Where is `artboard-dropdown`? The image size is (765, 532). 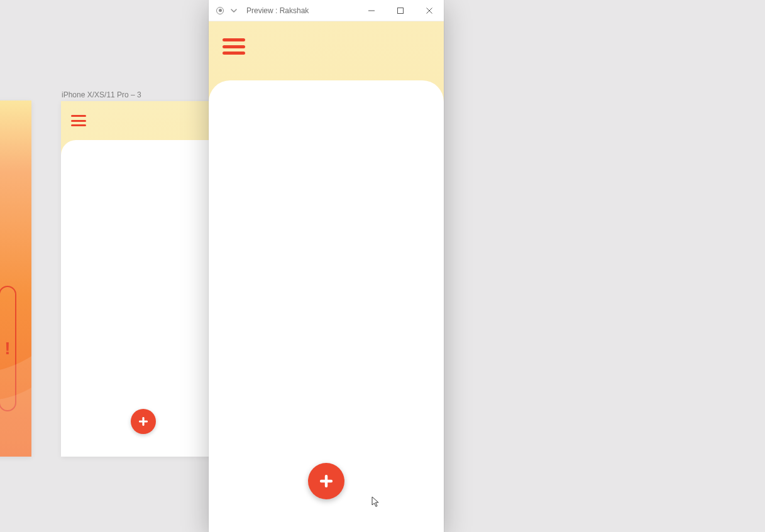
artboard-dropdown is located at coordinates (234, 11).